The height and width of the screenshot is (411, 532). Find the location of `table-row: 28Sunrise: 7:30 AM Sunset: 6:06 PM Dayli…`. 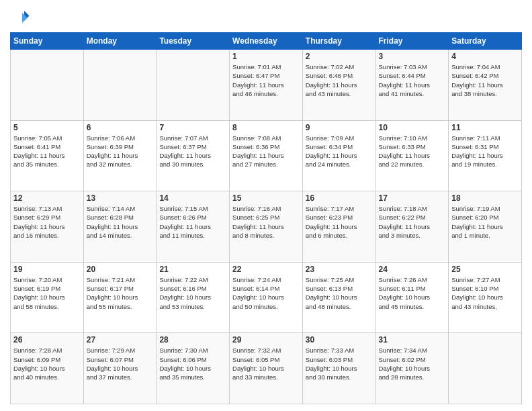

table-row: 28Sunrise: 7:30 AM Sunset: 6:06 PM Dayli… is located at coordinates (193, 369).